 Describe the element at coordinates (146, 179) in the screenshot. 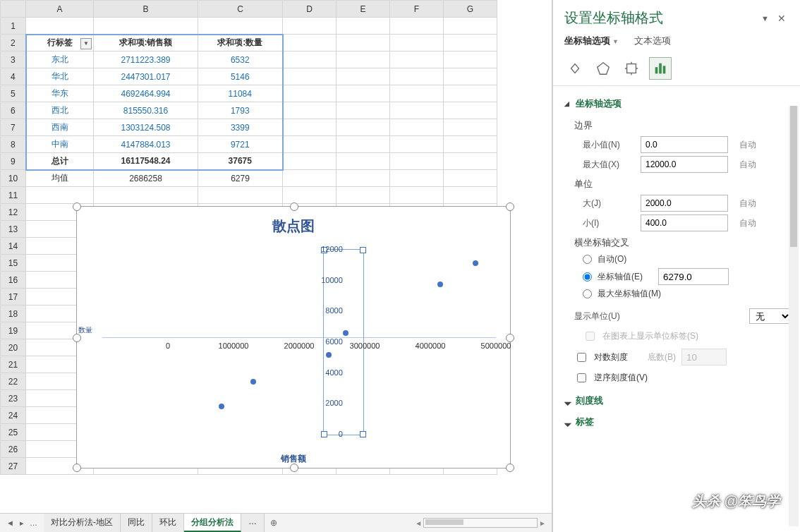

I see `cell-B10: 2686258` at that location.